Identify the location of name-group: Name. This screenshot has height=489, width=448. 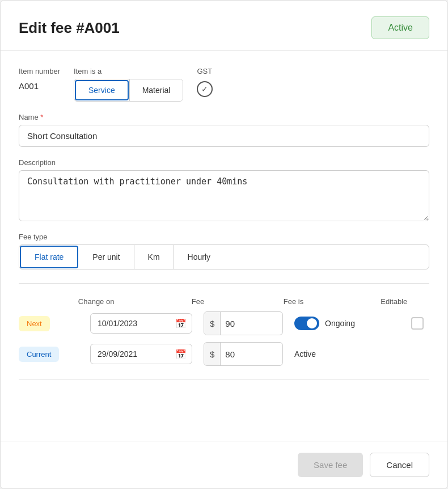
(224, 130).